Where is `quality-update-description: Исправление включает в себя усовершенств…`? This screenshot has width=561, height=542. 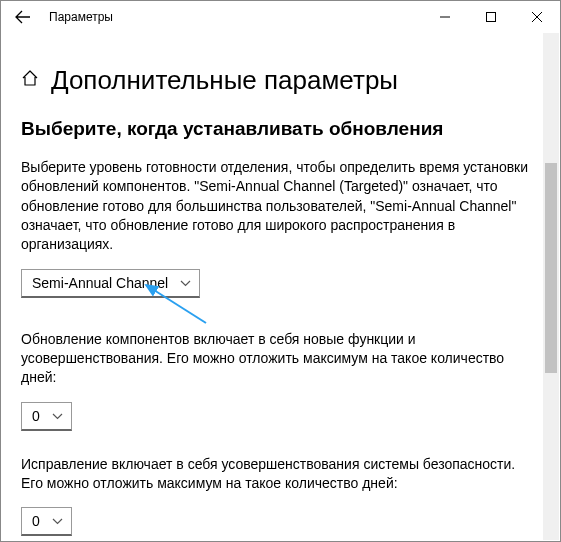
quality-update-description: Исправление включает в себя усовершенств… is located at coordinates (280, 474).